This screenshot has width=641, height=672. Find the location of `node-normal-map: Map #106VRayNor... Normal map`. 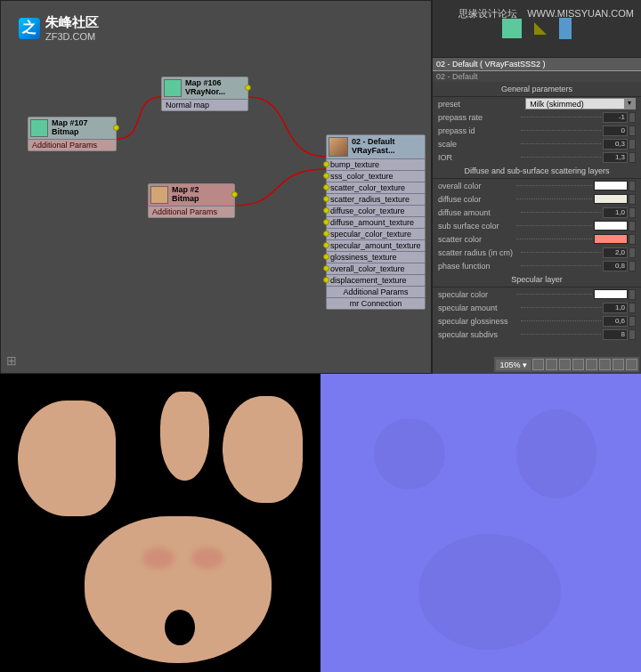

node-normal-map: Map #106VRayNor... Normal map is located at coordinates (205, 94).